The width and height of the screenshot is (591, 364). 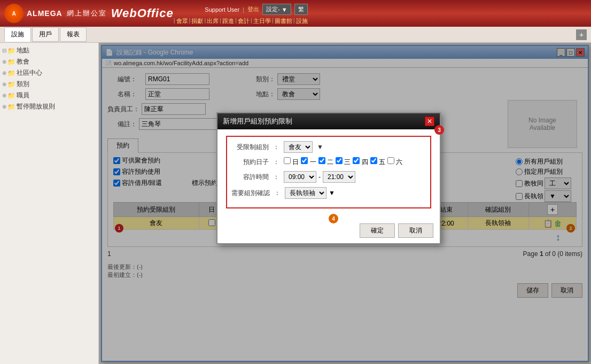 What do you see at coordinates (23, 62) in the screenshot?
I see `church-label: 教會` at bounding box center [23, 62].